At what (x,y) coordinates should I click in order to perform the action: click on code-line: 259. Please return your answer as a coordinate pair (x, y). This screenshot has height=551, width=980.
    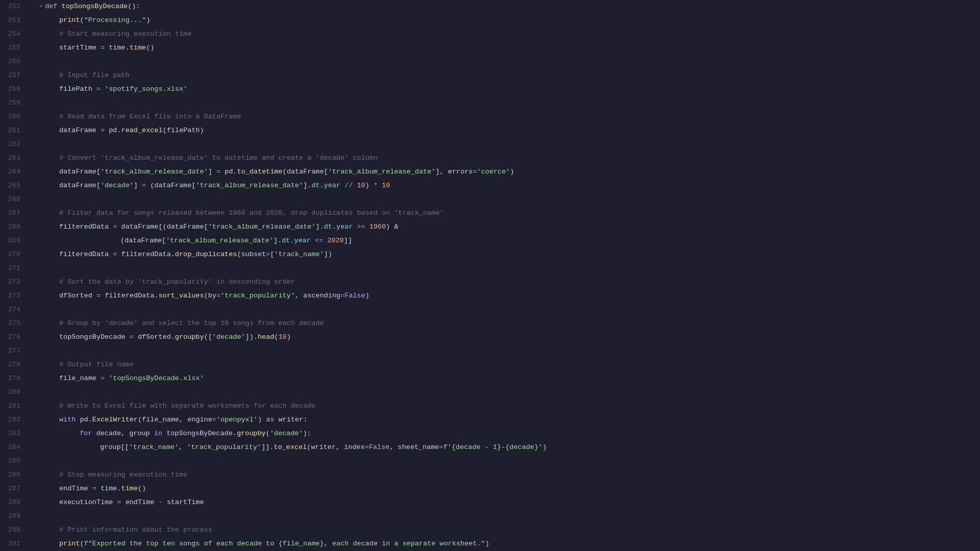
    Looking at the image, I should click on (274, 103).